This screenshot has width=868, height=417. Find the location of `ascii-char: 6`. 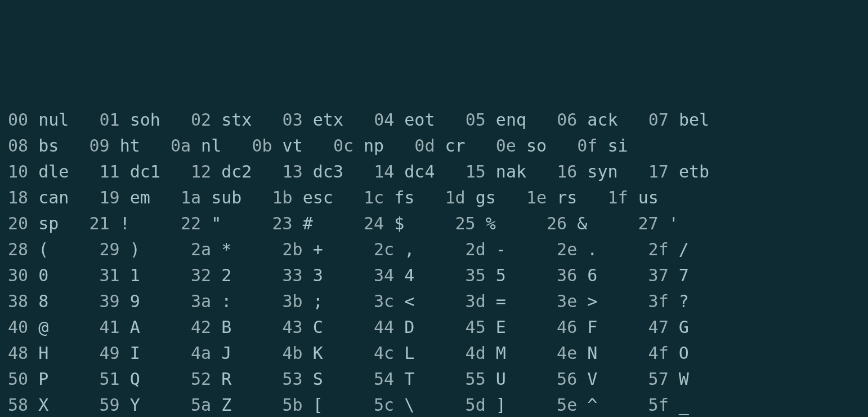

ascii-char: 6 is located at coordinates (592, 275).